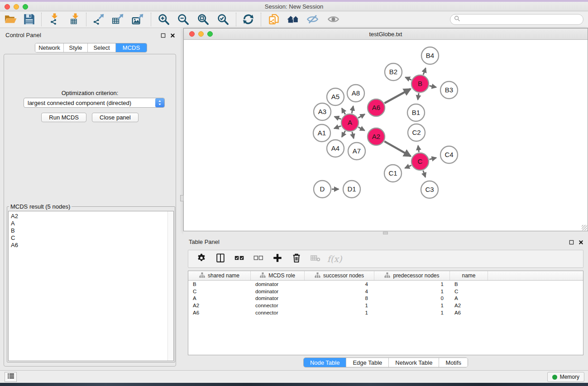 This screenshot has height=386, width=588. Describe the element at coordinates (449, 90) in the screenshot. I see `graph-node-B3: B3` at that location.